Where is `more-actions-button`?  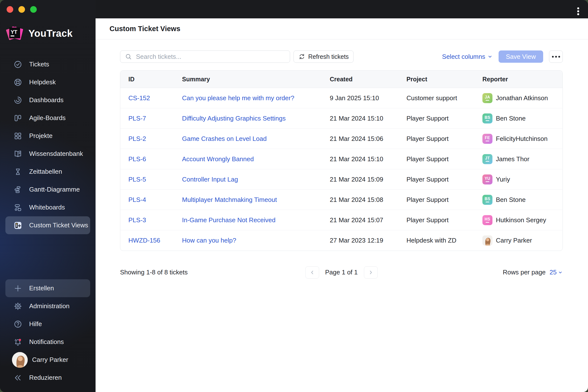 more-actions-button is located at coordinates (556, 56).